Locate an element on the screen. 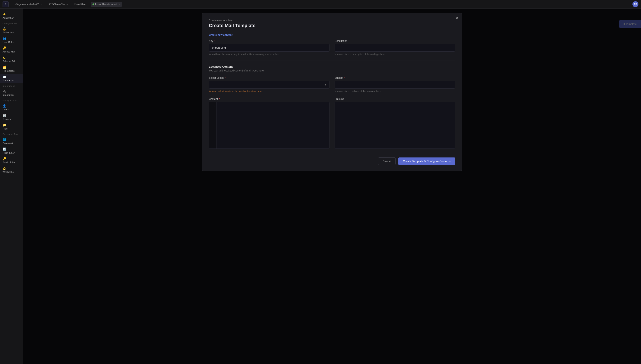 The width and height of the screenshot is (641, 364). sidebar-item-tenants-label: Tenants is located at coordinates (7, 119).